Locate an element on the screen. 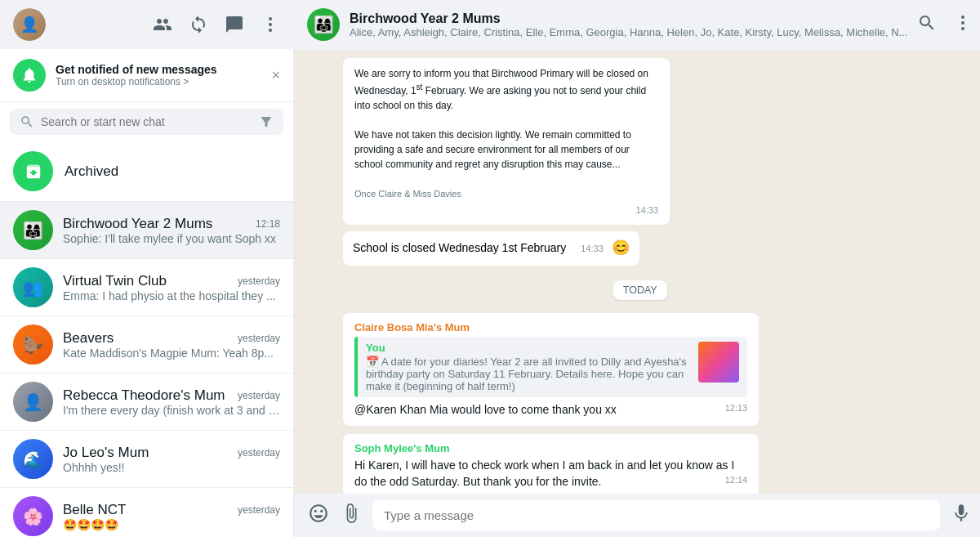  chat-item-birchwood: 👨‍👩‍👧 Birchwood Year 2 Mums 12:18 Sophie… is located at coordinates (147, 230).